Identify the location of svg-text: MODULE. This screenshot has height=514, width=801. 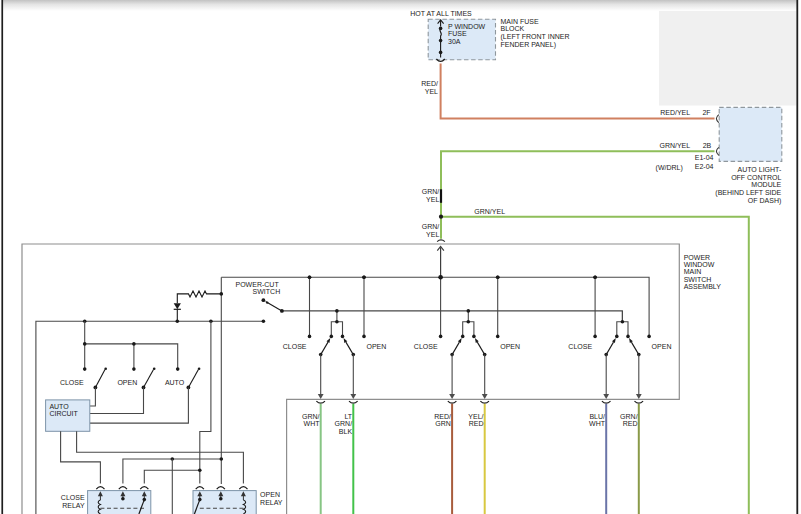
(766, 184).